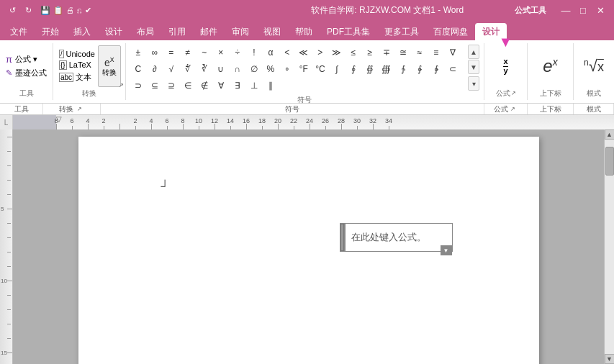 Image resolution: width=614 pixels, height=364 pixels. Describe the element at coordinates (45, 10) in the screenshot. I see `save-button: 💾` at that location.